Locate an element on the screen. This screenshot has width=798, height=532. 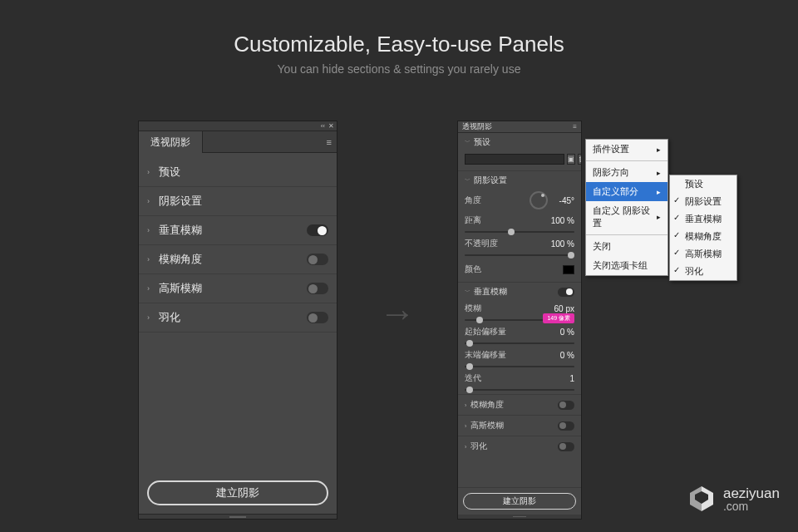
angle-value: -45° is located at coordinates (567, 201).